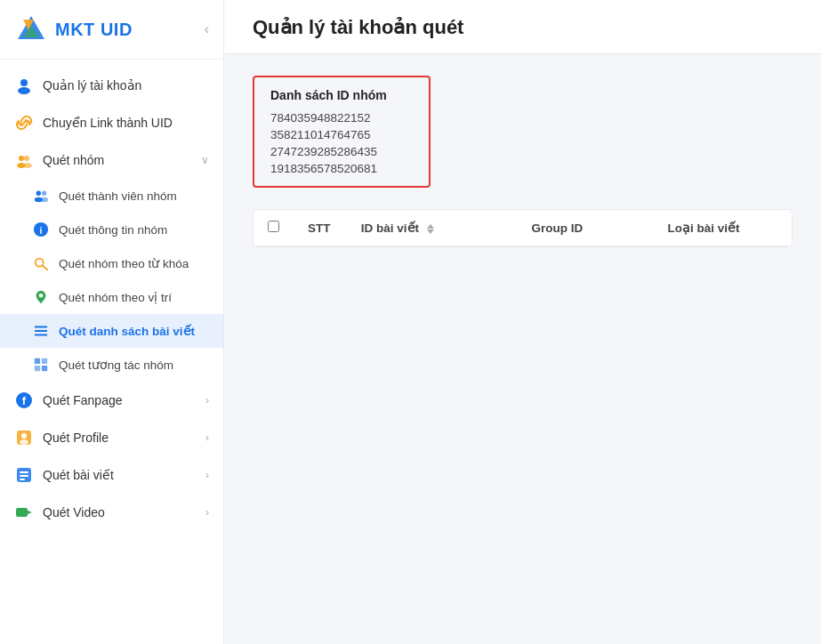 The width and height of the screenshot is (821, 644). I want to click on logo-area: MKT UID ‹, so click(112, 30).